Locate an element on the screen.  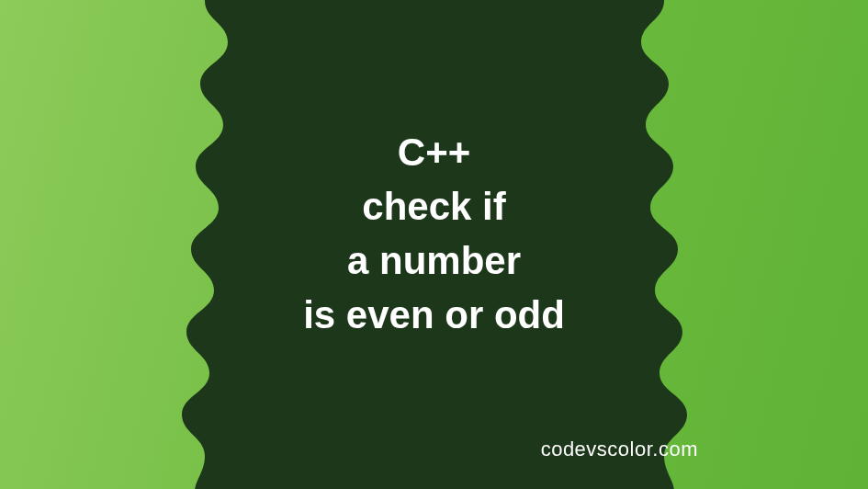
title-line-3: a number is located at coordinates (434, 261).